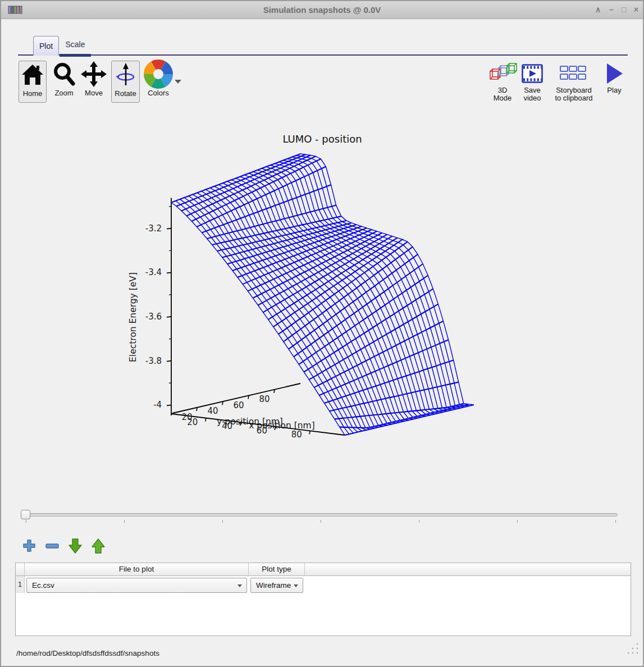 The image size is (644, 667). What do you see at coordinates (75, 546) in the screenshot?
I see `move-row-down-button` at bounding box center [75, 546].